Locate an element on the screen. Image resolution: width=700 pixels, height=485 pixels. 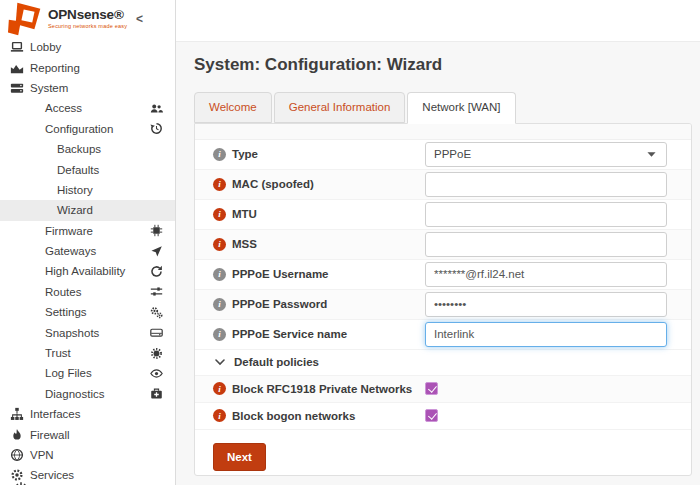
chevron-down-icon is located at coordinates (220, 362).